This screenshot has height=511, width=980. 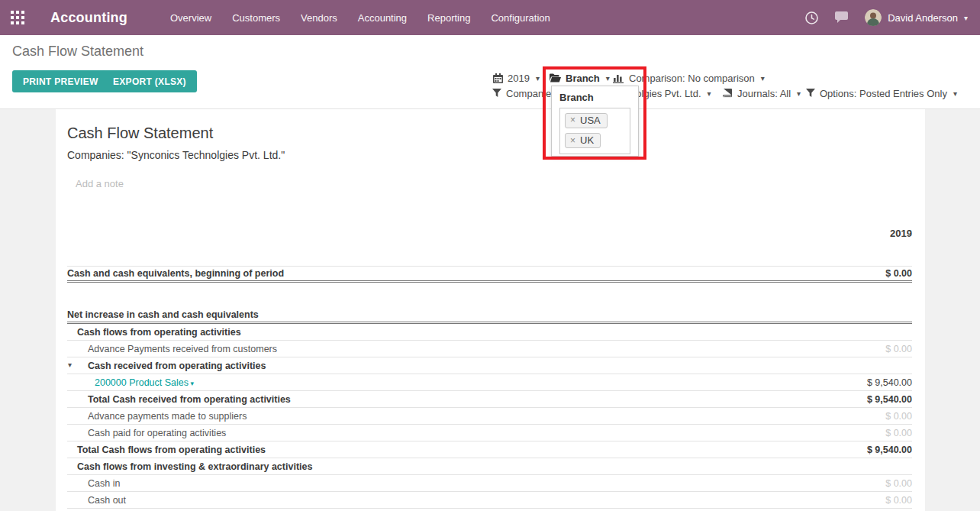 What do you see at coordinates (256, 18) in the screenshot?
I see `nav-item-customers: Customers` at bounding box center [256, 18].